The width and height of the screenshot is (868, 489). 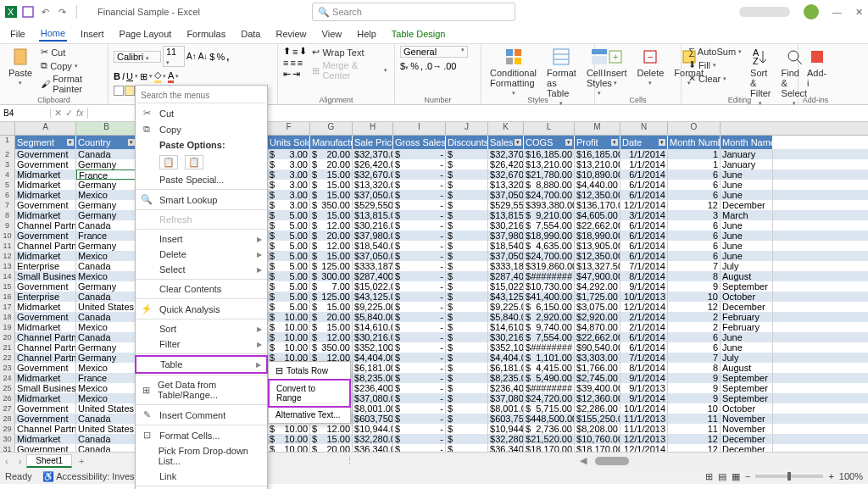 What do you see at coordinates (202, 344) in the screenshot?
I see `menu-item-filter: Filter▶` at bounding box center [202, 344].